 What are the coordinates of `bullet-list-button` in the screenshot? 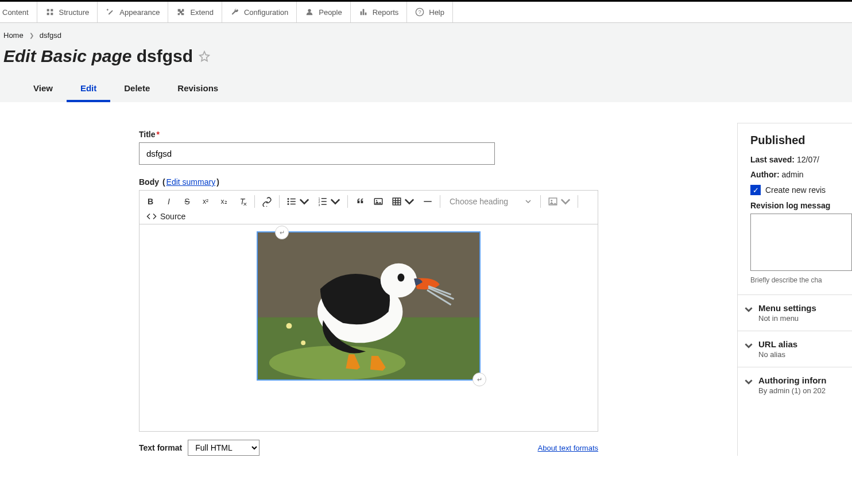 It's located at (298, 201).